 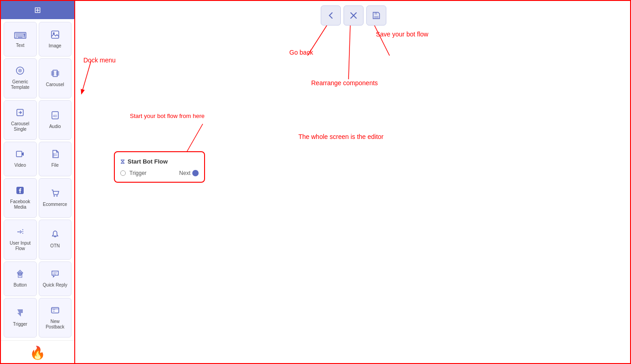 I want to click on svg-text: 40, so click(x=55, y=116).